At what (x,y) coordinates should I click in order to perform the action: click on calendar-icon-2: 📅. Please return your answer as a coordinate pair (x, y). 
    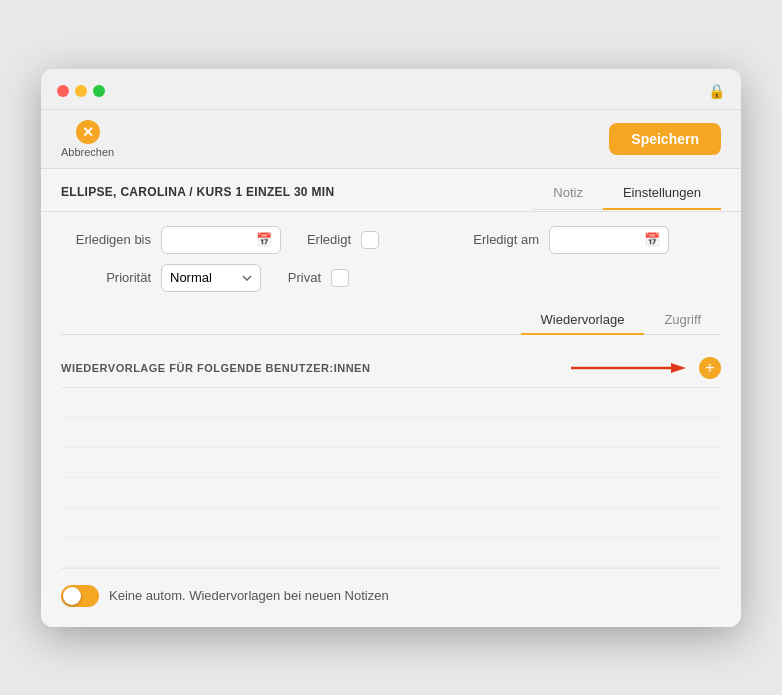
    Looking at the image, I should click on (652, 240).